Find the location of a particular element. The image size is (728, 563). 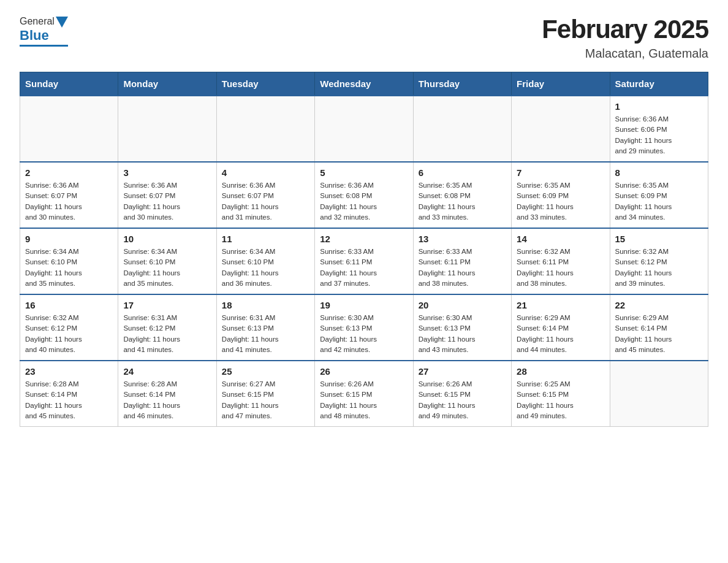

page-header: General Blue February 2025 Malacatan, Gu… is located at coordinates (364, 38).